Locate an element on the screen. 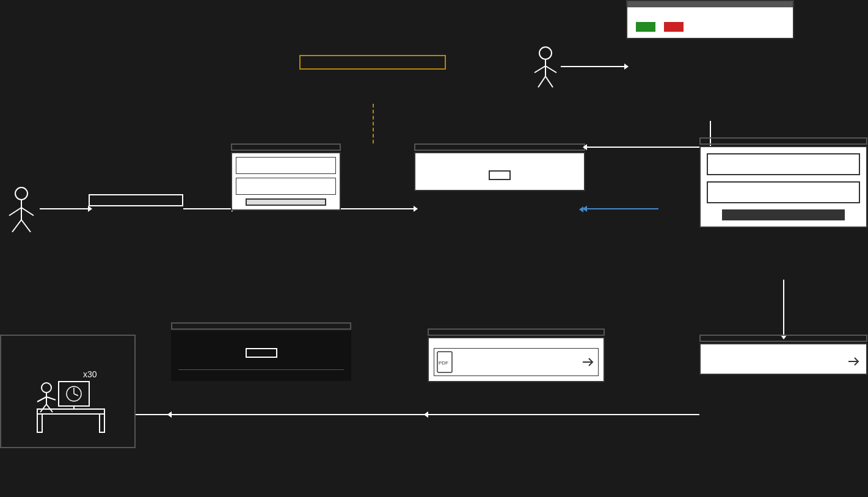 The width and height of the screenshot is (868, 497). step1-form is located at coordinates (286, 181).